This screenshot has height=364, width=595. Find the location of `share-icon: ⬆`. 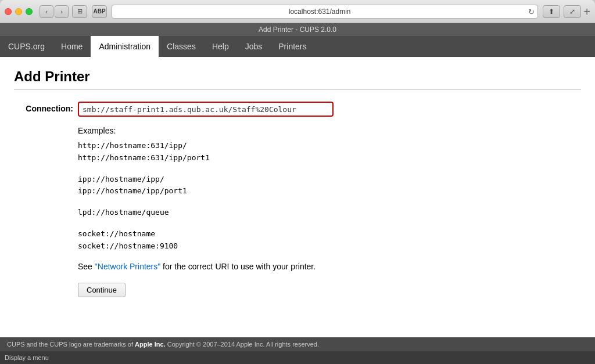

share-icon: ⬆ is located at coordinates (551, 12).